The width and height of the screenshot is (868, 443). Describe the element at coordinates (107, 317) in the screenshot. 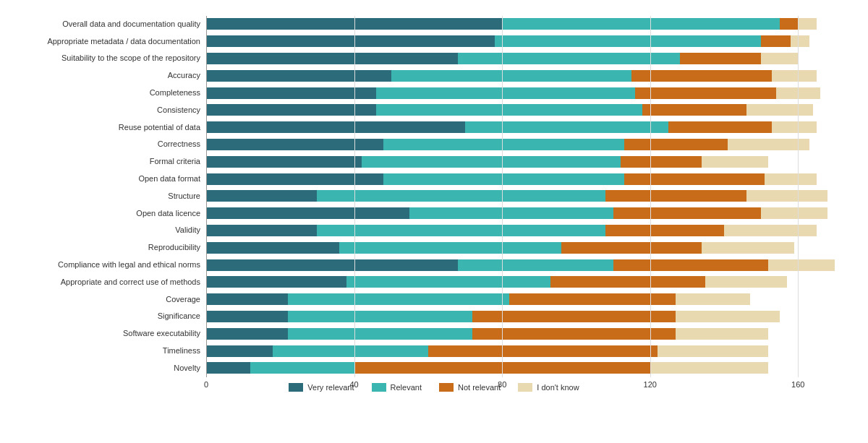

I see `y-label: Significance` at that location.